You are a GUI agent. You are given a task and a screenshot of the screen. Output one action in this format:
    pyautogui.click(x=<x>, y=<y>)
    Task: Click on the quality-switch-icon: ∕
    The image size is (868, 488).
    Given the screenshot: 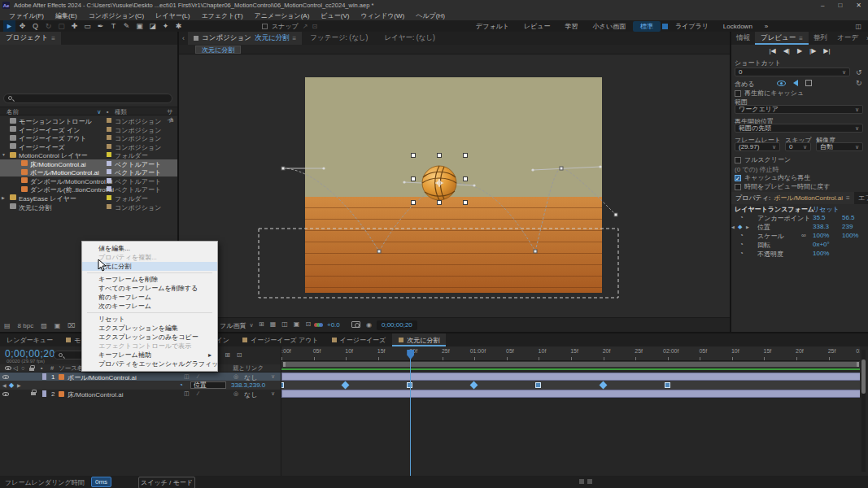 What is the action you would take?
    pyautogui.click(x=198, y=394)
    